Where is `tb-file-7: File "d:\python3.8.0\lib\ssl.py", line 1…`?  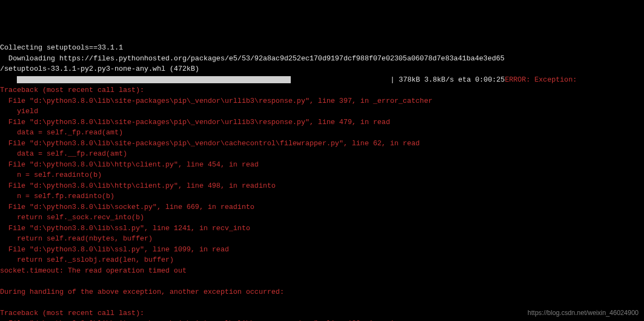 tb-file-7: File "d:\python3.8.0\lib\ssl.py", line 1… is located at coordinates (125, 229).